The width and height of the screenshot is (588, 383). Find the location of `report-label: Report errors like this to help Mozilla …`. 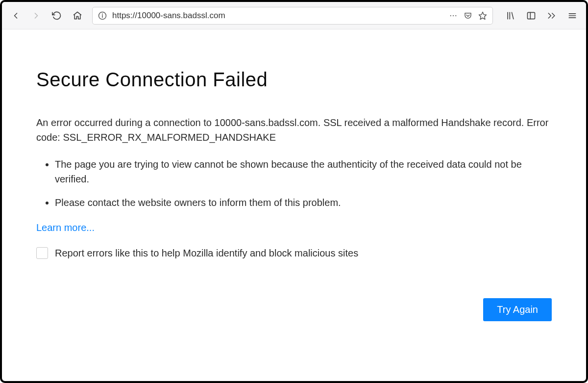

report-label: Report errors like this to help Mozilla … is located at coordinates (207, 253).